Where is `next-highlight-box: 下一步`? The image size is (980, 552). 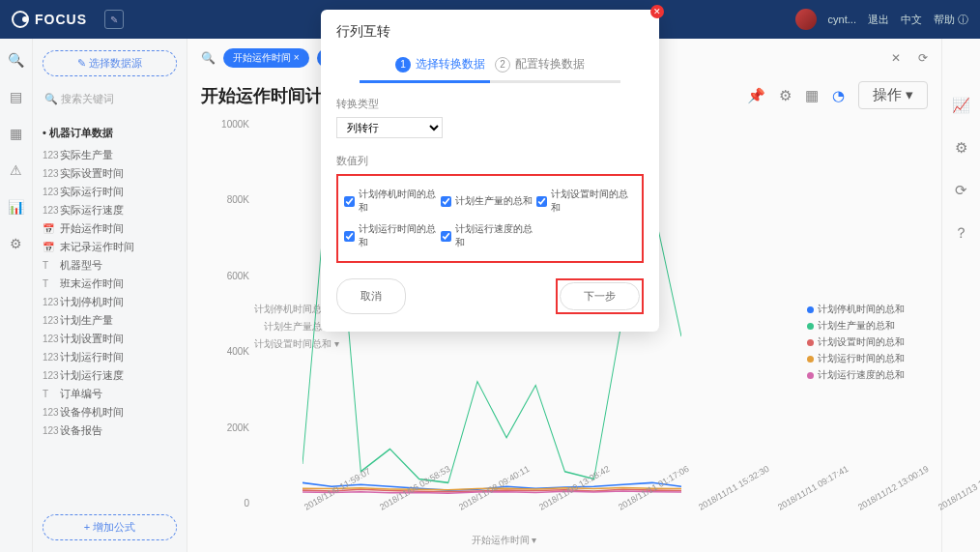
next-highlight-box: 下一步 is located at coordinates (599, 296).